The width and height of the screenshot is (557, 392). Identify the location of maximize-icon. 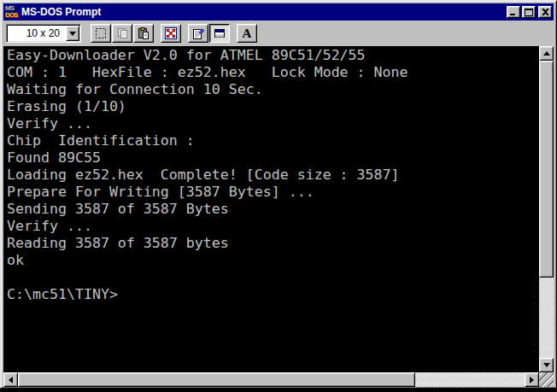
(529, 12).